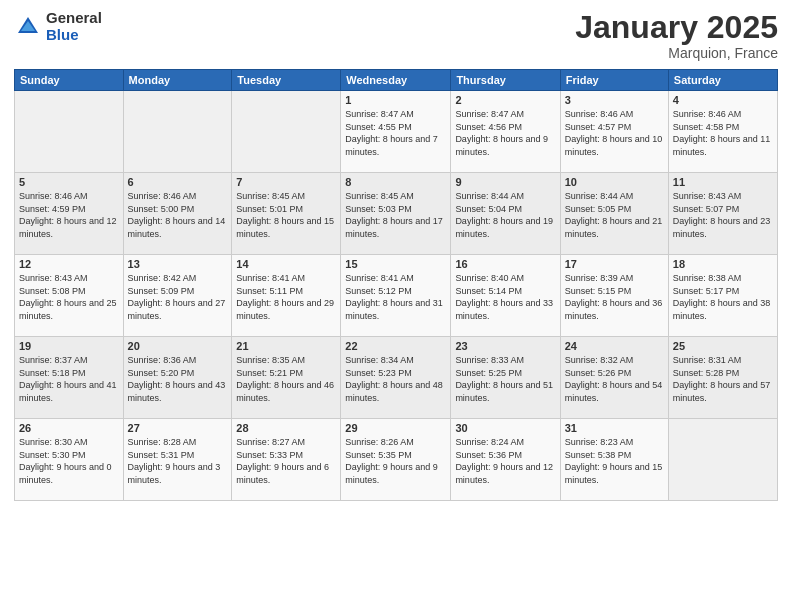 The image size is (792, 612). What do you see at coordinates (614, 428) in the screenshot?
I see `day-number: 31` at bounding box center [614, 428].